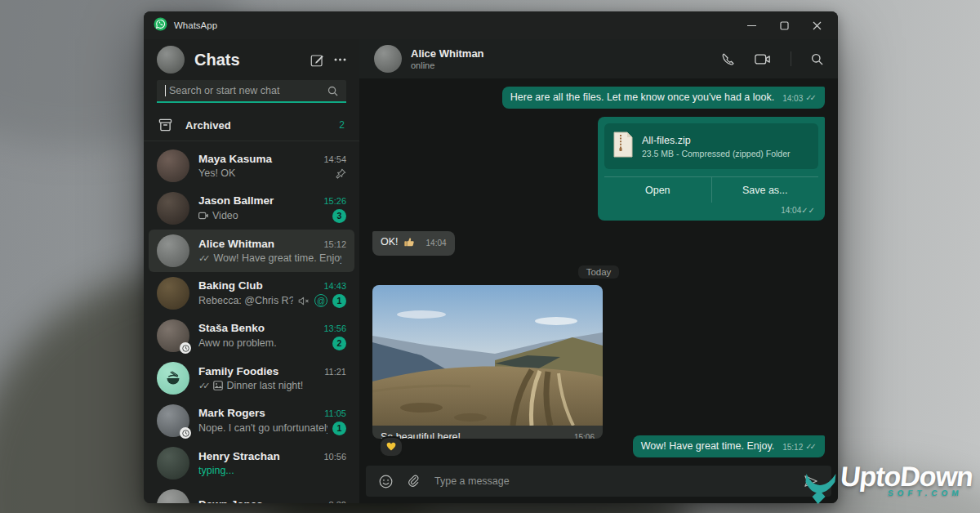 Image resolution: width=980 pixels, height=513 pixels. What do you see at coordinates (263, 428) in the screenshot?
I see `chat-preview: Nope. I can't go unfortunately.` at bounding box center [263, 428].